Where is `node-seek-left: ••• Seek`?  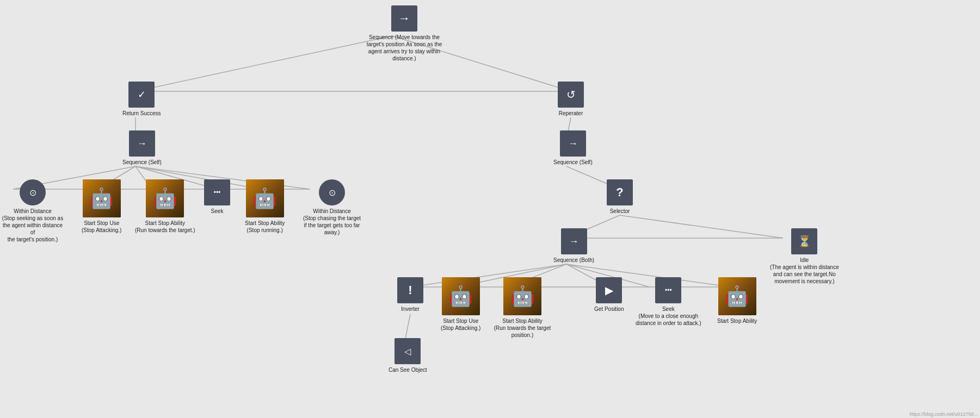
node-seek-left: ••• Seek is located at coordinates (217, 197).